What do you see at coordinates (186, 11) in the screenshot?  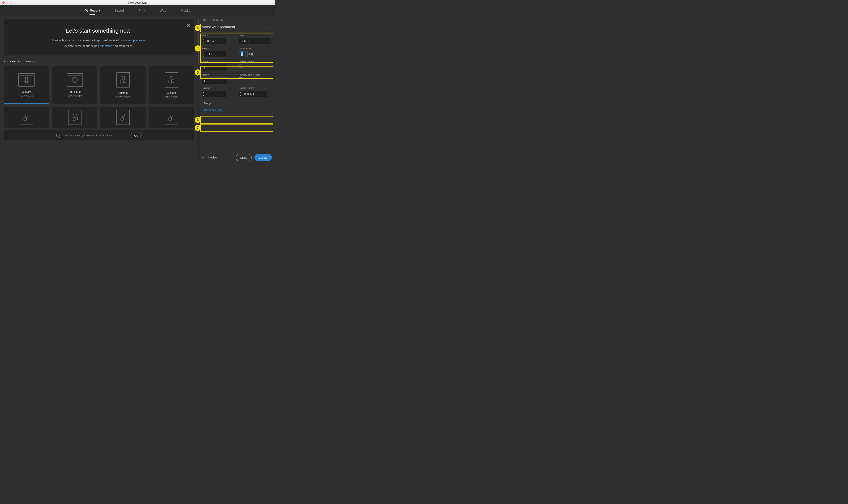 I see `tab-mobile: Mobile` at bounding box center [186, 11].